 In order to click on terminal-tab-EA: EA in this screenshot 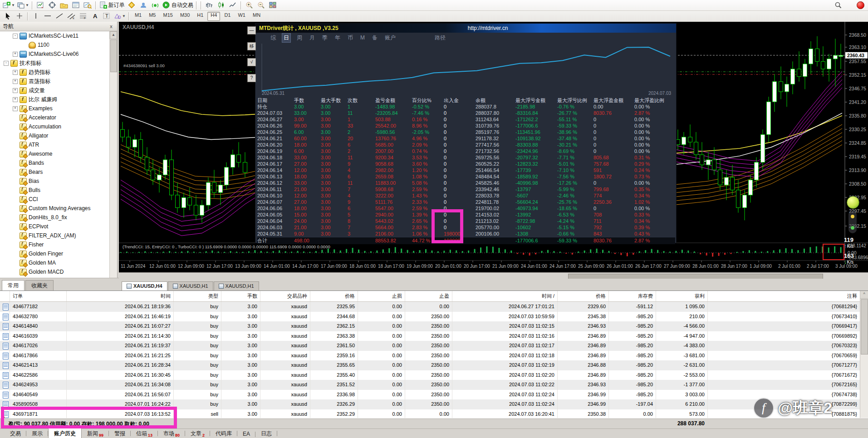, I will do `click(246, 434)`.